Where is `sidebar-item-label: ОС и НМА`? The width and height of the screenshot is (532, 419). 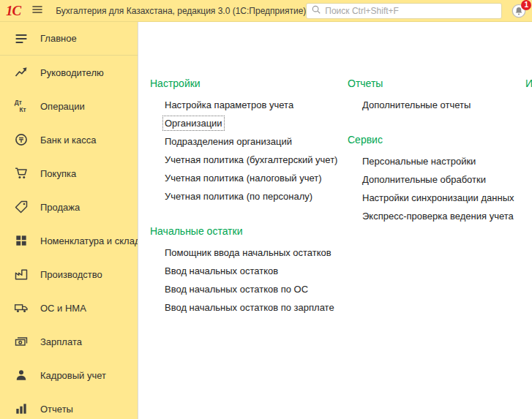
sidebar-item-label: ОС и НМА is located at coordinates (63, 309).